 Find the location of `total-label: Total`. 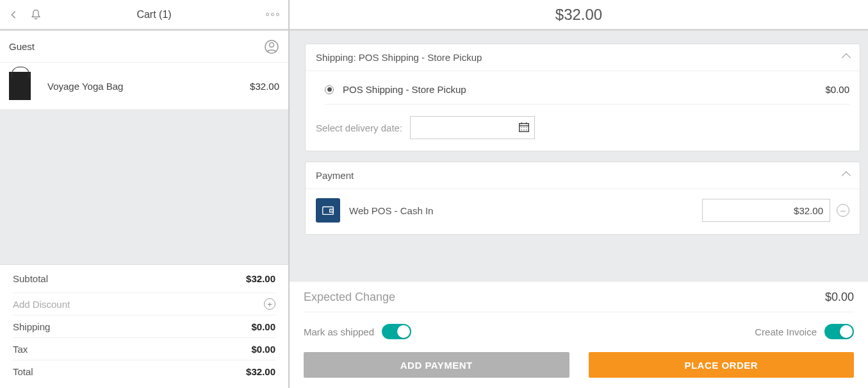

total-label: Total is located at coordinates (23, 372).